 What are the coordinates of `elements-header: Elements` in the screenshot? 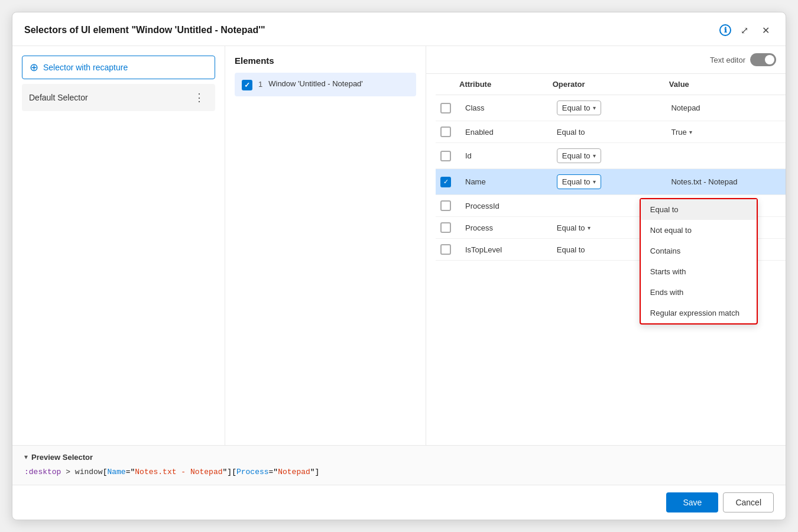 It's located at (325, 60).